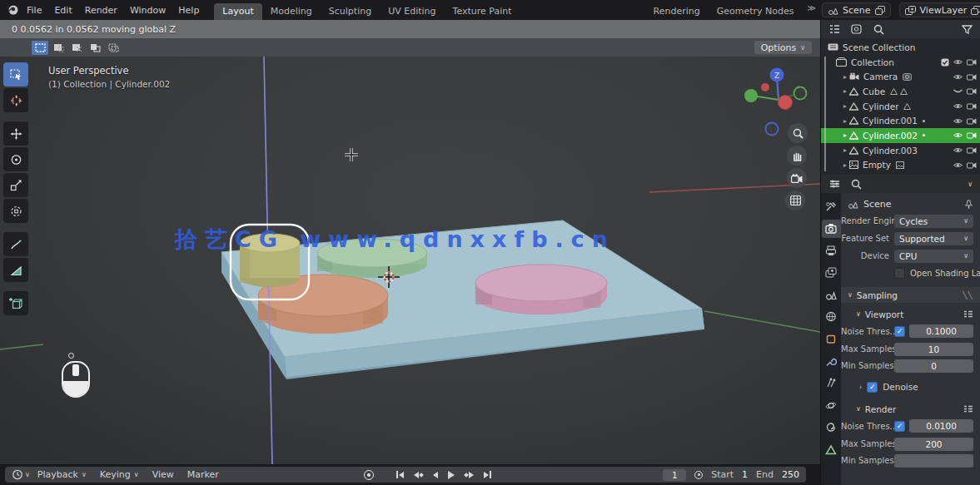 Image resolution: width=980 pixels, height=485 pixels. Describe the element at coordinates (418, 475) in the screenshot. I see `prev-keyframe-button` at that location.